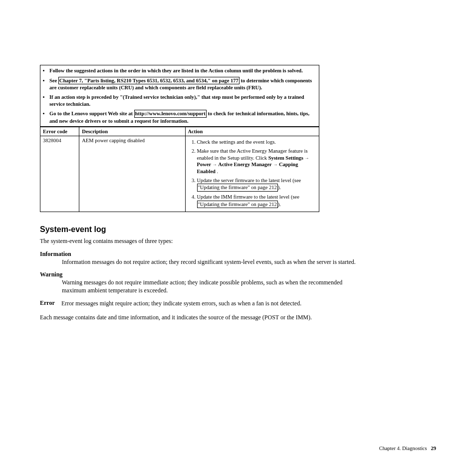 This screenshot has width=476, height=476. Describe the element at coordinates (60, 132) in the screenshot. I see `col-header-code: Error code` at that location.